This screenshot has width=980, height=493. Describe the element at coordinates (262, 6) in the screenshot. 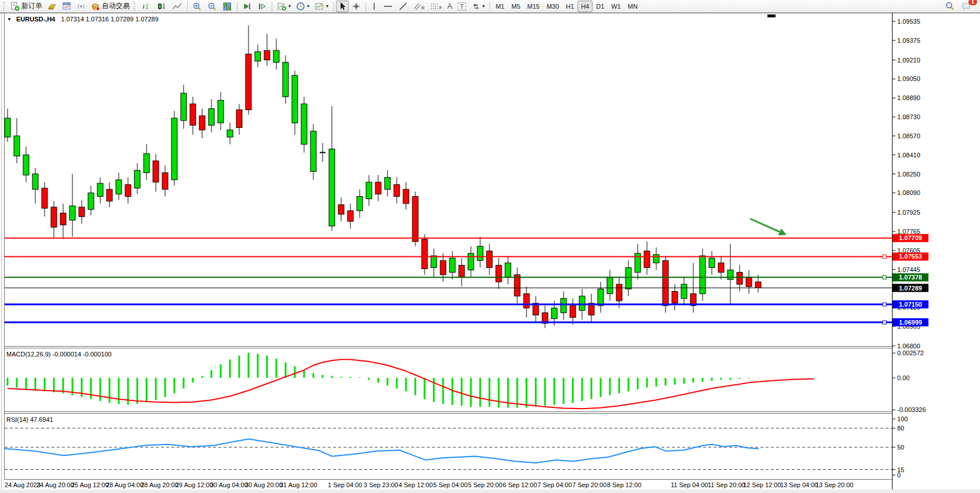

I see `chart-shift-button` at that location.